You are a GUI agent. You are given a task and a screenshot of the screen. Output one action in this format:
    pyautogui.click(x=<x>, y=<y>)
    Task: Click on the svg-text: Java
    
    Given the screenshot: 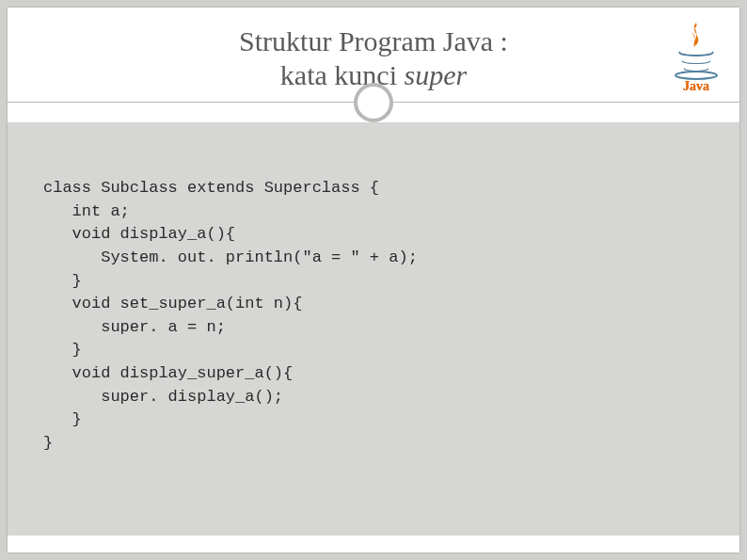 What is the action you would take?
    pyautogui.click(x=696, y=87)
    